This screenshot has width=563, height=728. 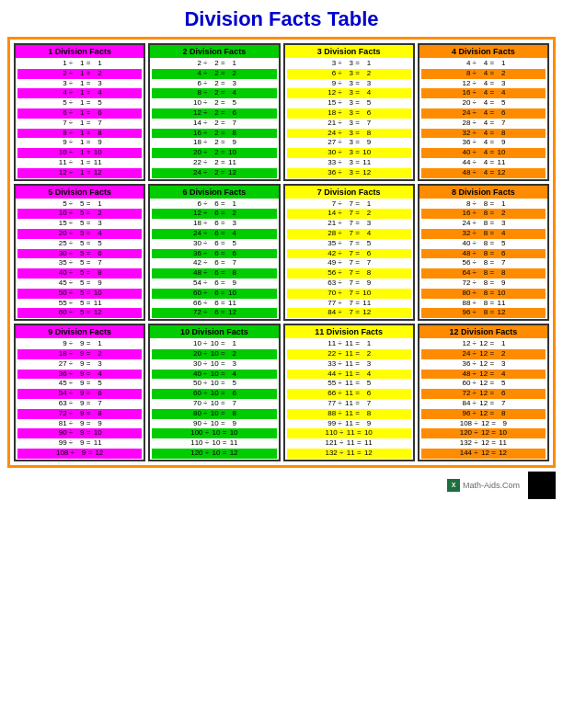 What do you see at coordinates (79, 259) in the screenshot?
I see `section-body-5: 5 ÷ 5 = 110 ÷ 5 = 215 ÷ 5 = 320 ÷ 5 = 42…` at bounding box center [79, 259].